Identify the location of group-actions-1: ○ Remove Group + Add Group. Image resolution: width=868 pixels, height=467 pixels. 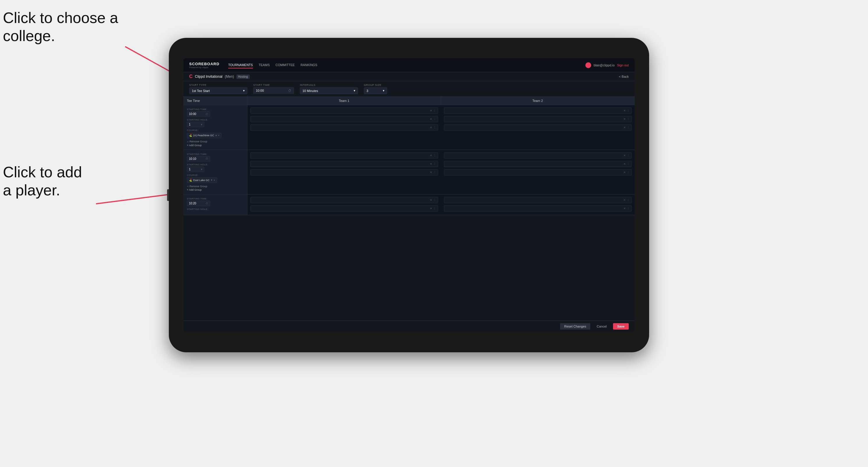
(215, 144).